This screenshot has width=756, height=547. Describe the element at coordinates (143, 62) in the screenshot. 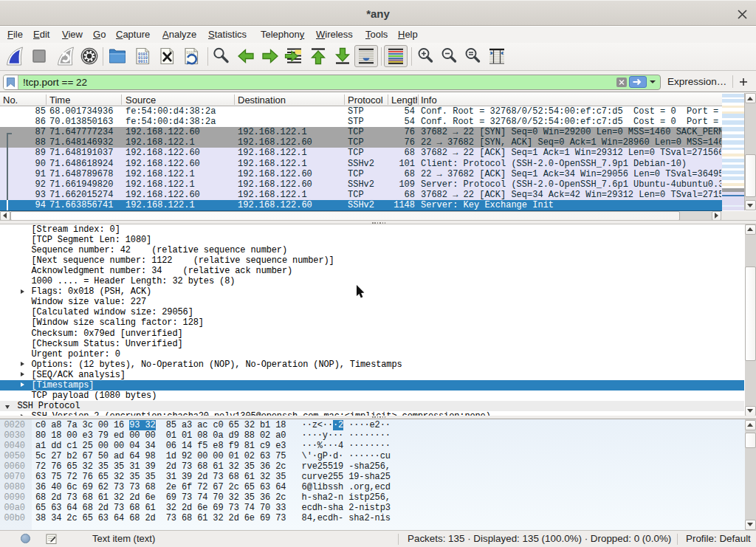

I see `svg-text: 0011` at that location.